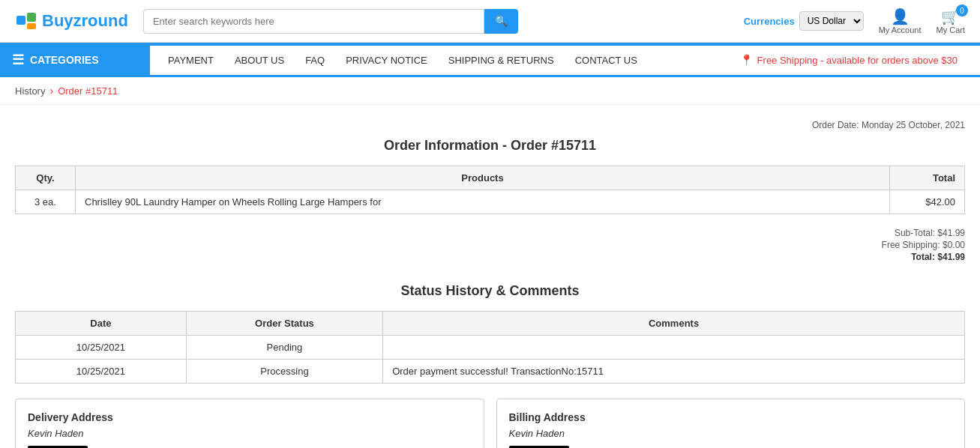 This screenshot has width=980, height=448. Describe the element at coordinates (900, 16) in the screenshot. I see `account-icon: 👤` at that location.